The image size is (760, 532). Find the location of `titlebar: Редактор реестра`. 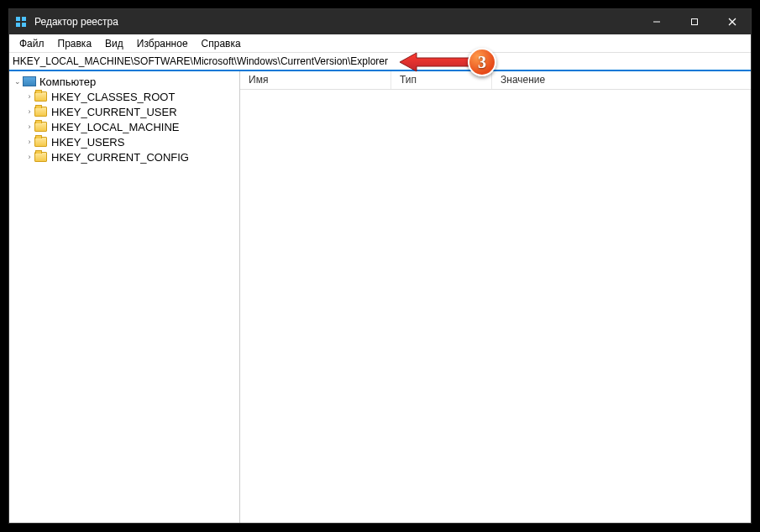

titlebar: Редактор реестра is located at coordinates (380, 22).